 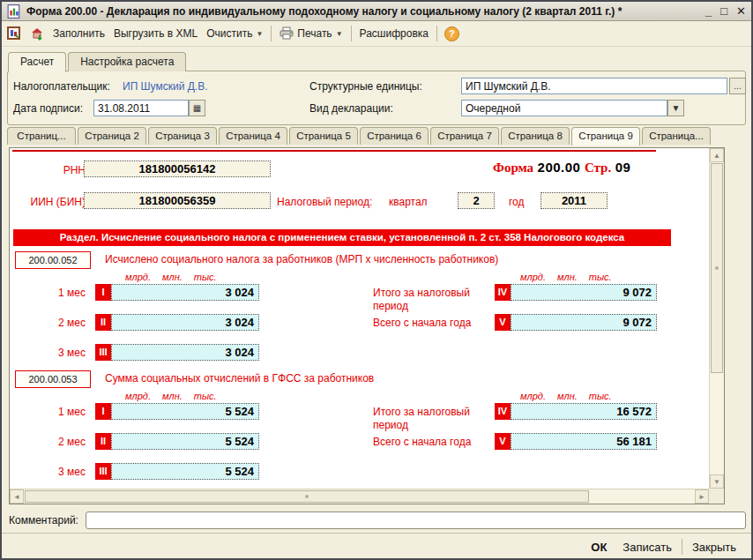 I want to click on year-field: 2011, so click(x=574, y=201).